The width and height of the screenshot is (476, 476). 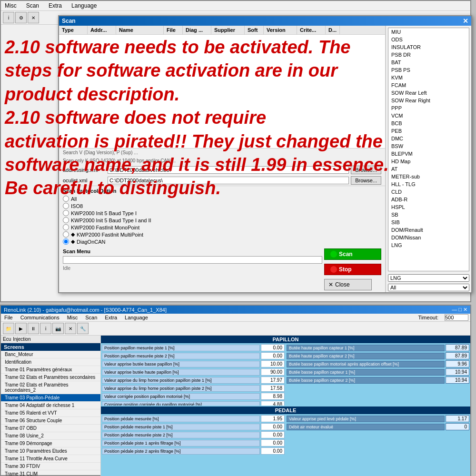 I want to click on reno-toolbar-btn-4: i, so click(x=46, y=328).